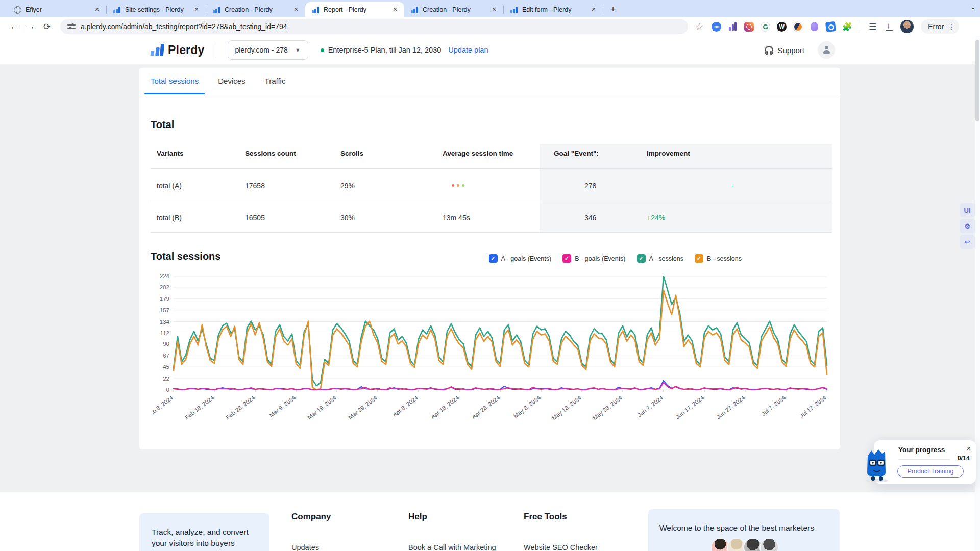 This screenshot has width=980, height=551. I want to click on svg-text: Jun 7, 2024, so click(650, 406).